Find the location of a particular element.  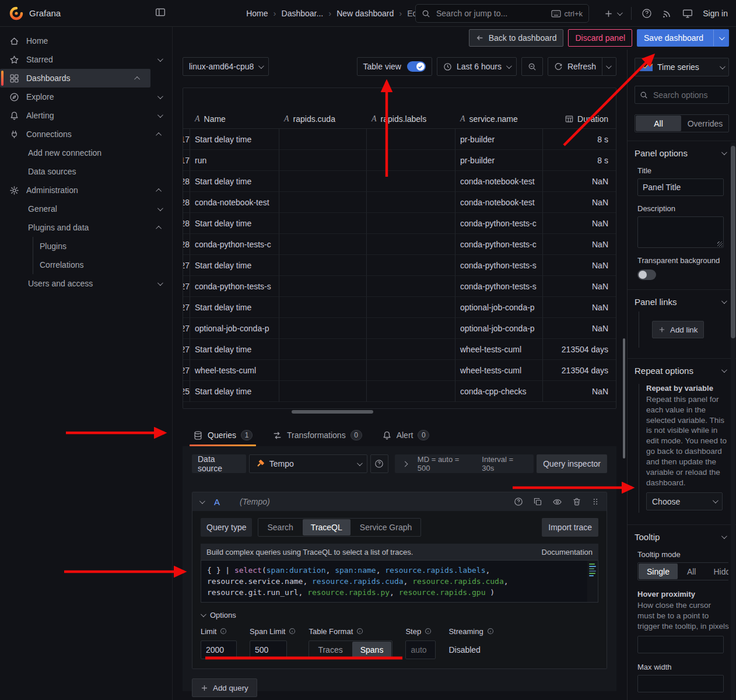

repeat-variable-select: Choose is located at coordinates (685, 502).